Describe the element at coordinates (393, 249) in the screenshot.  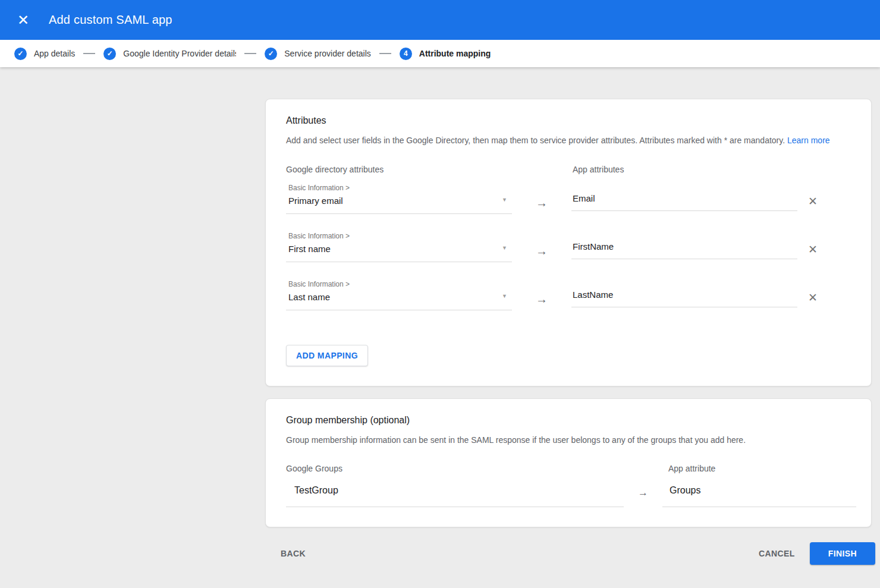
I see `directory-attribute-value: First name` at that location.